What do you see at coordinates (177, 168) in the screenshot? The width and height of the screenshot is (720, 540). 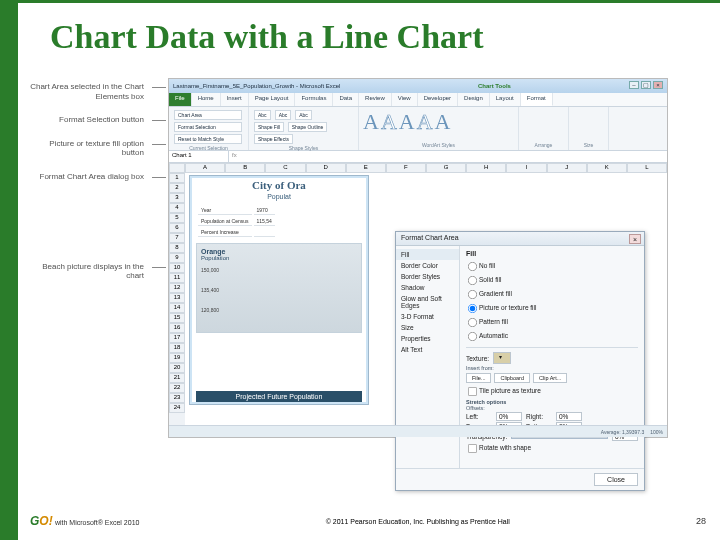 I see `select-all-cell` at bounding box center [177, 168].